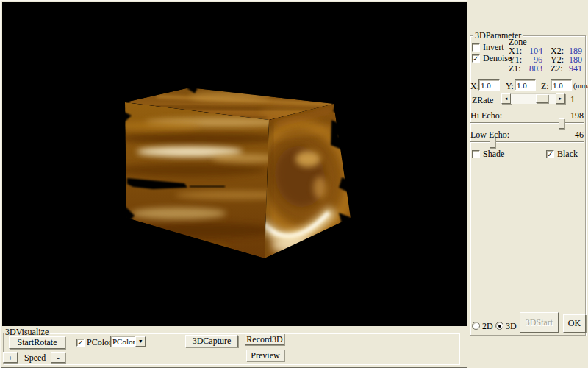 This screenshot has height=368, width=588. What do you see at coordinates (542, 99) in the screenshot?
I see `zrate-thumb` at bounding box center [542, 99].